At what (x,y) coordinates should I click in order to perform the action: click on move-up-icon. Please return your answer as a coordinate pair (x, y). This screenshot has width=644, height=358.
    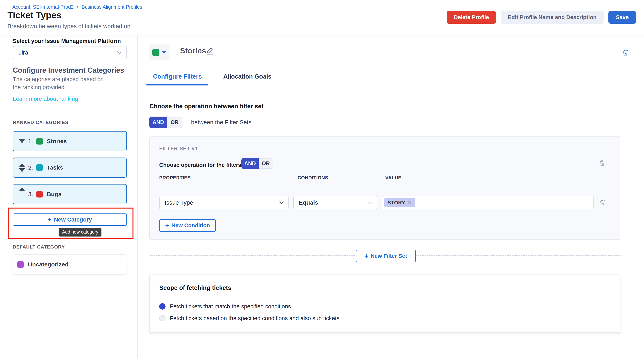
    Looking at the image, I should click on (22, 189).